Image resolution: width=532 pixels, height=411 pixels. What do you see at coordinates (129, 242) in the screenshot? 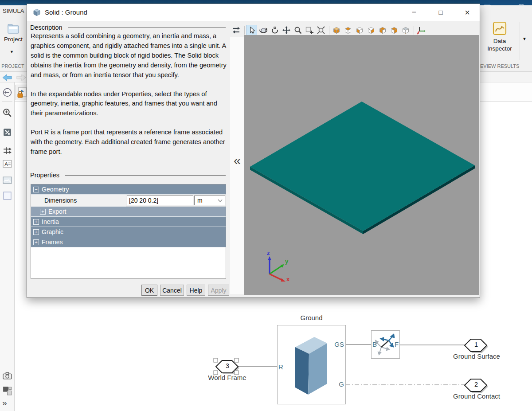
I see `group-row-frames: + Frames` at bounding box center [129, 242].